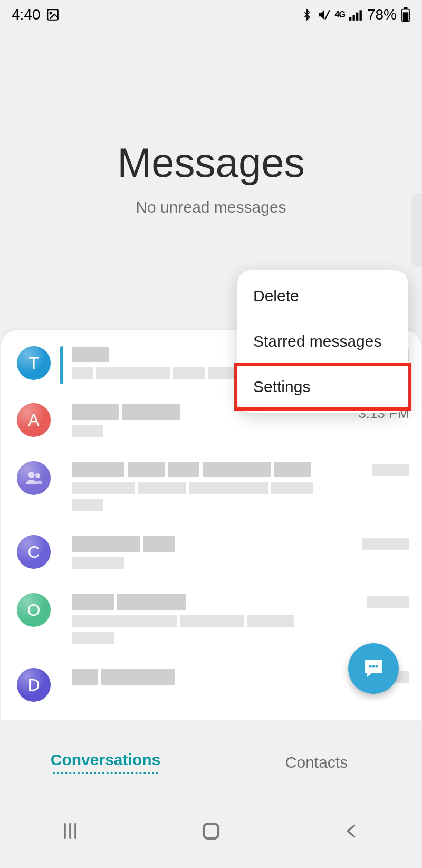  What do you see at coordinates (26, 15) in the screenshot?
I see `status-time: 4:40` at bounding box center [26, 15].